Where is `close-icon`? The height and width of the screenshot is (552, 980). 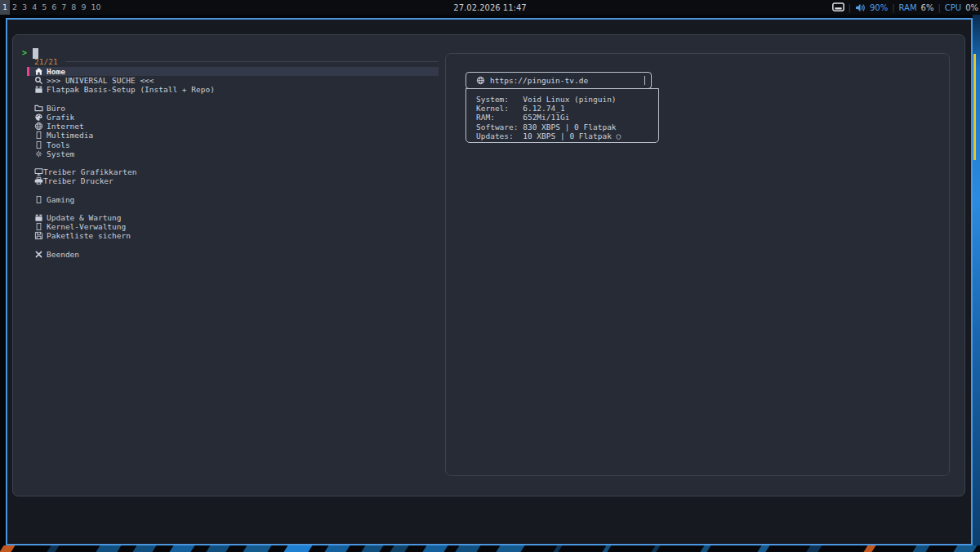
close-icon is located at coordinates (38, 255).